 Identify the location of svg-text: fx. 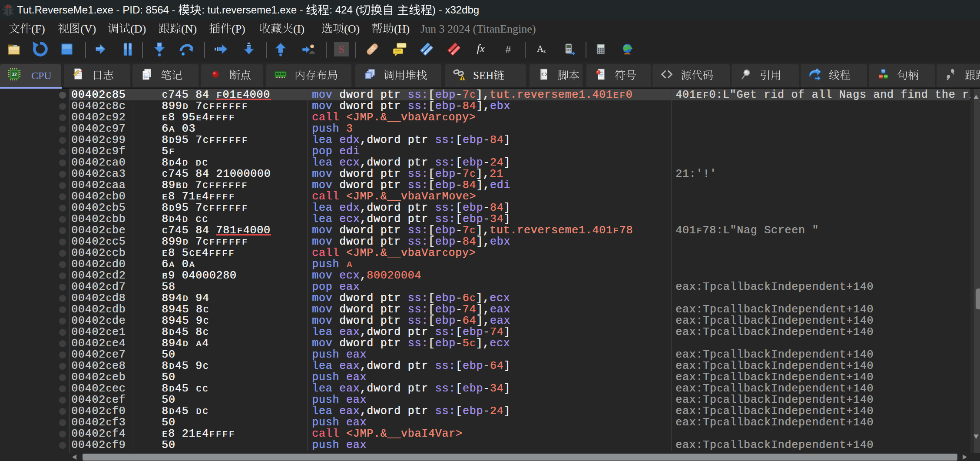
(480, 49).